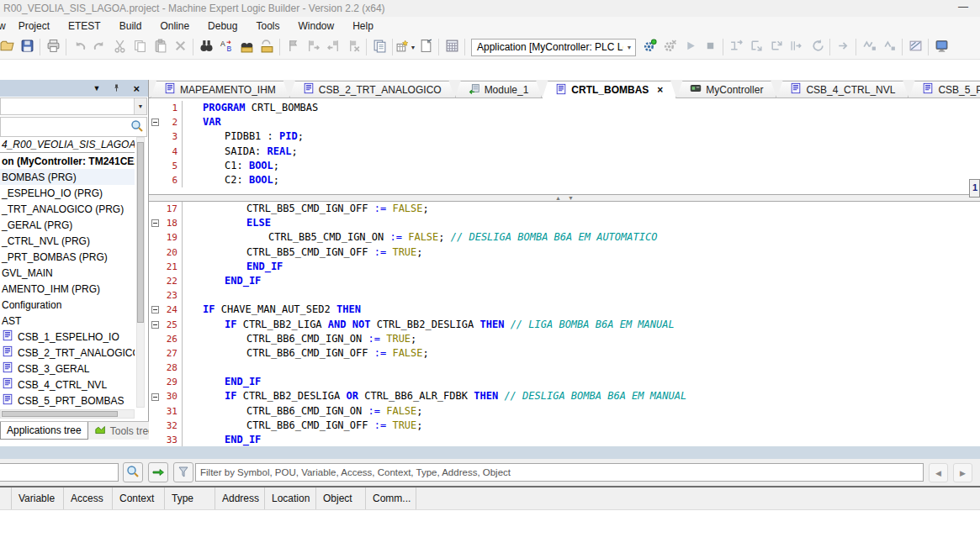 This screenshot has width=980, height=548. I want to click on tree-item-on-mycontroller-tm241ce2: on (MyController: TM241CE2, so click(67, 161).